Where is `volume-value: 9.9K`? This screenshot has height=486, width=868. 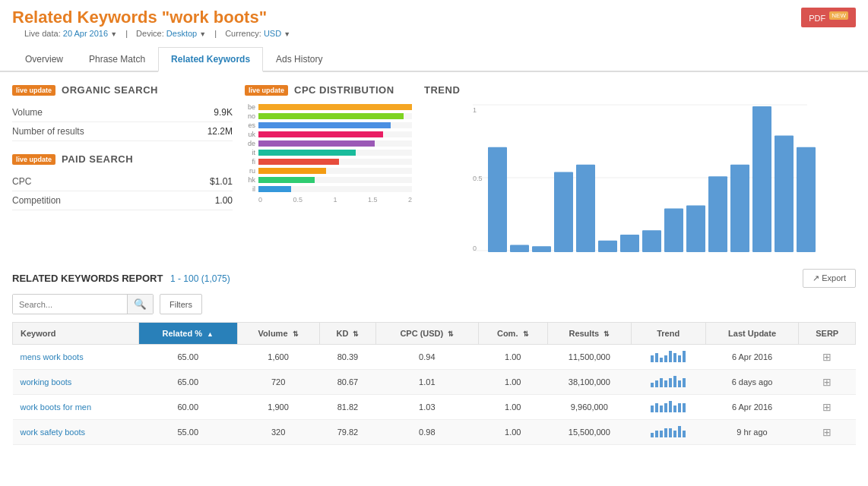 volume-value: 9.9K is located at coordinates (223, 112).